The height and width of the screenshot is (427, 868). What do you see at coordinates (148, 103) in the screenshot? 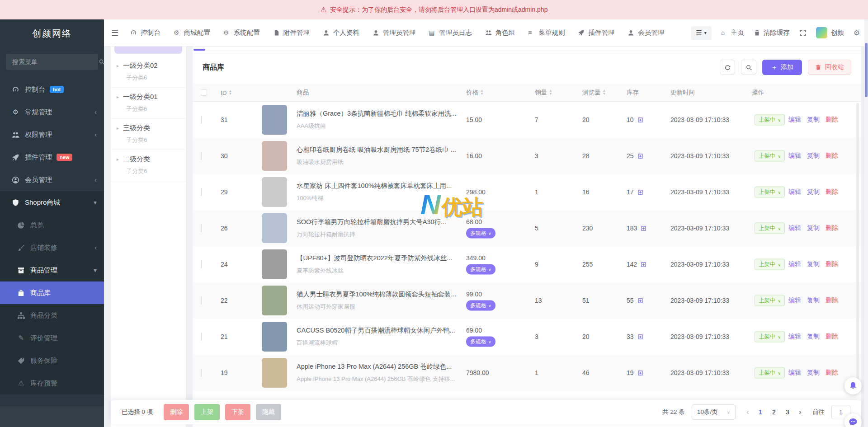
I see `category-item: ▸一级分类01子分类6` at bounding box center [148, 103].